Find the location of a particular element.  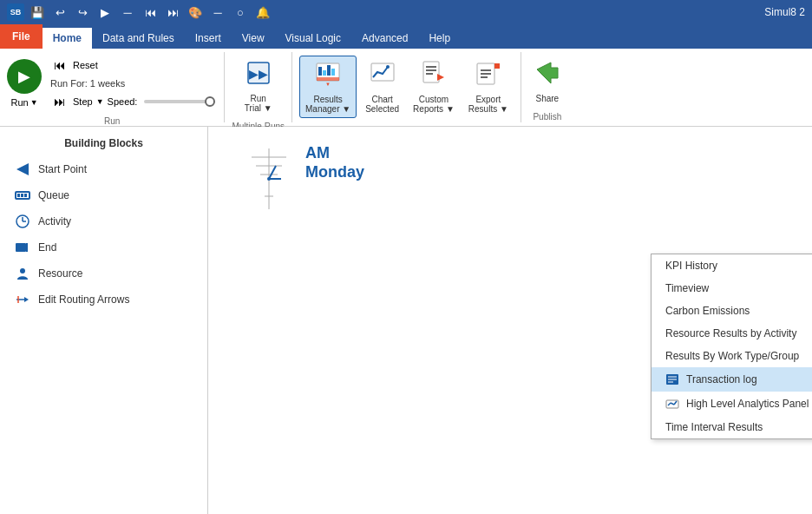

share-icon is located at coordinates (547, 76).